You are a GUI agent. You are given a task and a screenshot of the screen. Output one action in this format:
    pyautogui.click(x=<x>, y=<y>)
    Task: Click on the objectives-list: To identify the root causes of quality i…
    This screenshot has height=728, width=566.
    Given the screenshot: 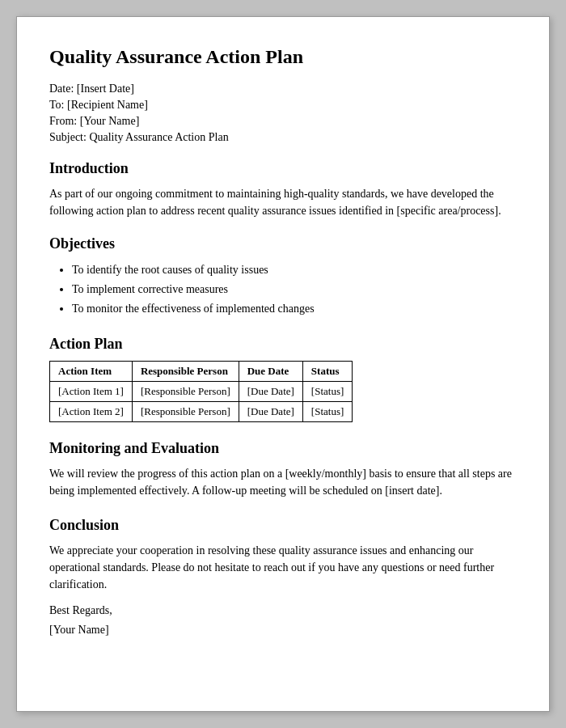 What is the action you would take?
    pyautogui.click(x=283, y=290)
    